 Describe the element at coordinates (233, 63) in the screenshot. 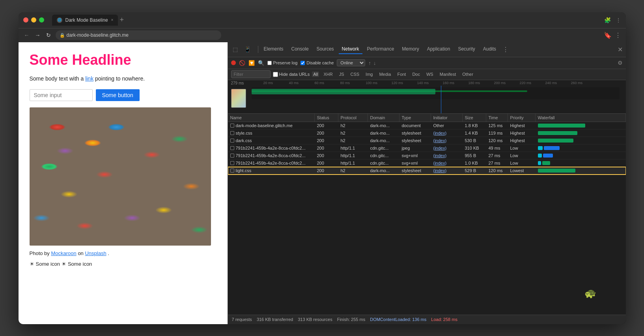

I see `record-button` at that location.